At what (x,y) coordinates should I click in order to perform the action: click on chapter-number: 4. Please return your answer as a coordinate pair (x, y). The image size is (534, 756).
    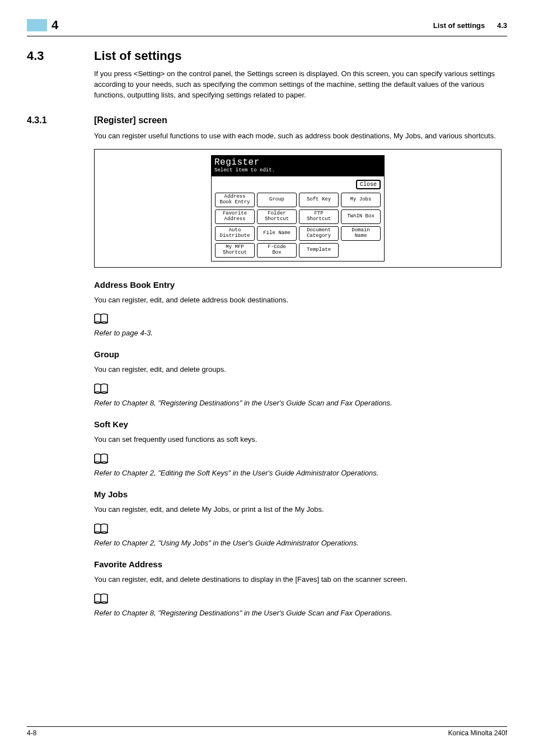
    Looking at the image, I should click on (55, 25).